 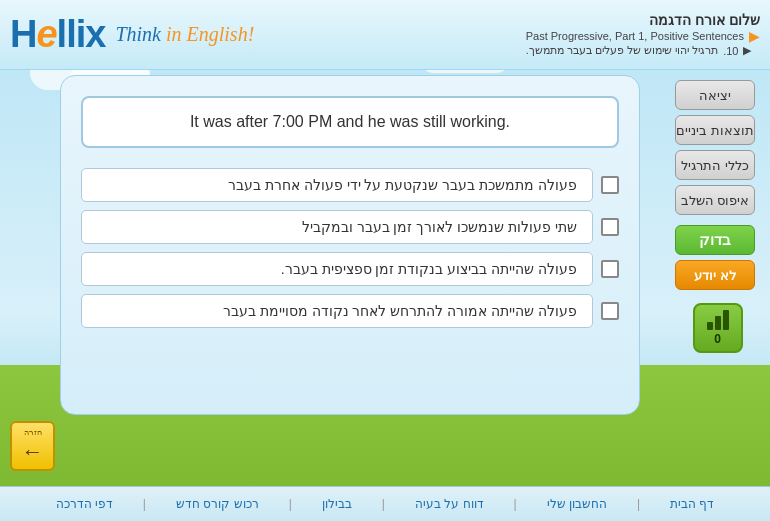 I want to click on all-exercises-button: כללי התרגיל, so click(x=715, y=165).